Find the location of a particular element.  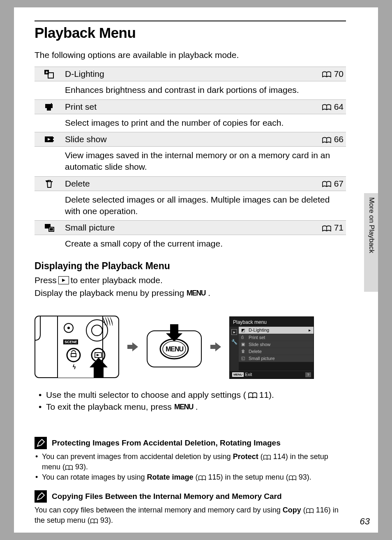

option-row-smallpic: Small picture 71 is located at coordinates (190, 228).